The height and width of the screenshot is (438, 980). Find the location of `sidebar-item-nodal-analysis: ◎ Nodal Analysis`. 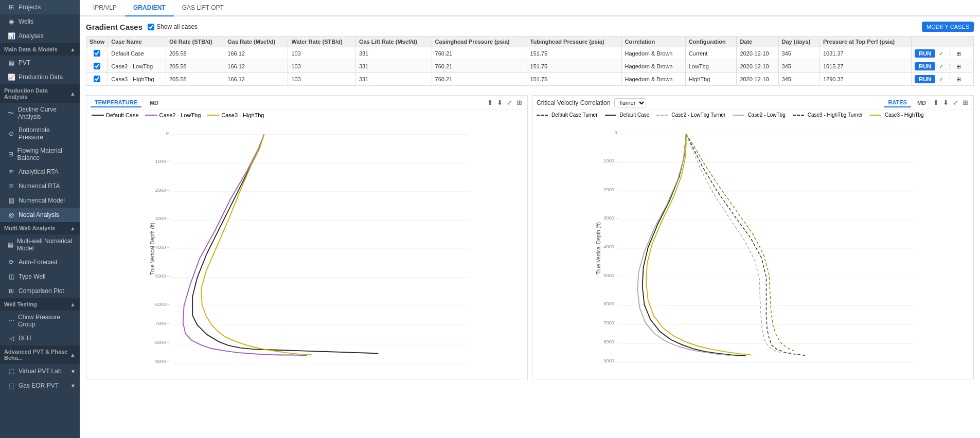

sidebar-item-nodal-analysis: ◎ Nodal Analysis is located at coordinates (40, 215).